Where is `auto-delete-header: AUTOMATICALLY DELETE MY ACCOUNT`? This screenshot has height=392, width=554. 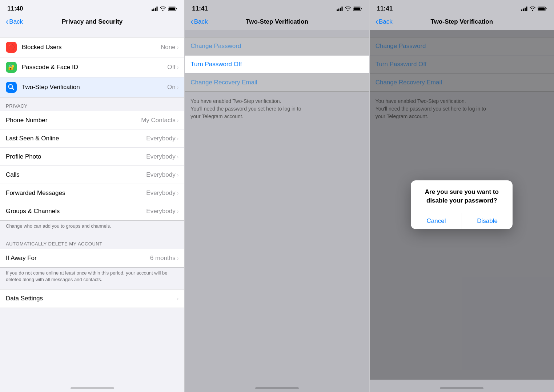 auto-delete-header: AUTOMATICALLY DELETE MY ACCOUNT is located at coordinates (92, 242).